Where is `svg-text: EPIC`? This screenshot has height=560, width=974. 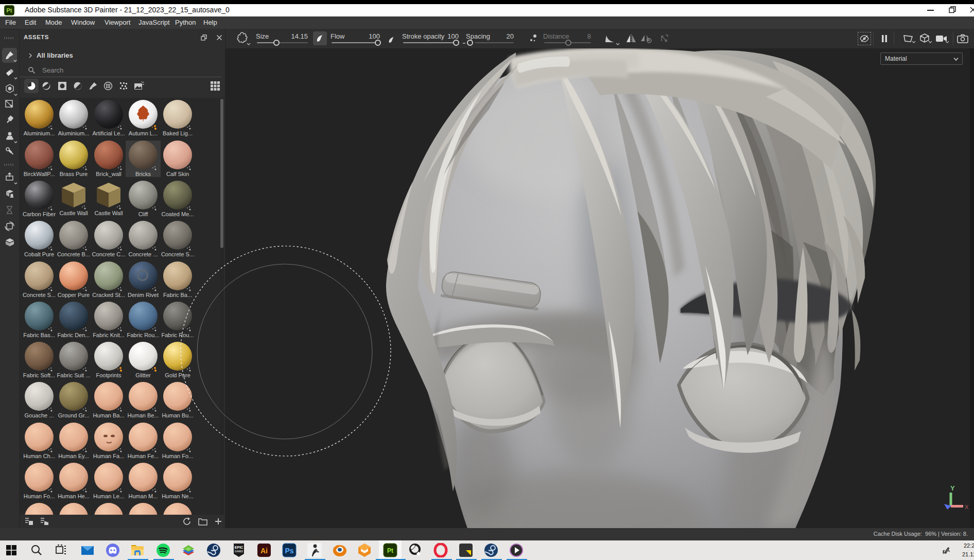
svg-text: EPIC is located at coordinates (239, 548).